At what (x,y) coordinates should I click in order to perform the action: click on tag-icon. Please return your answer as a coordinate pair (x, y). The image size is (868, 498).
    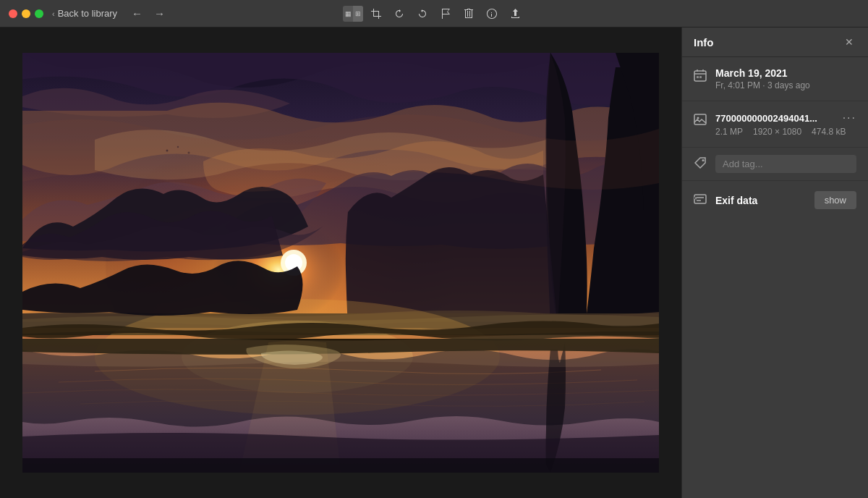
    Looking at the image, I should click on (700, 164).